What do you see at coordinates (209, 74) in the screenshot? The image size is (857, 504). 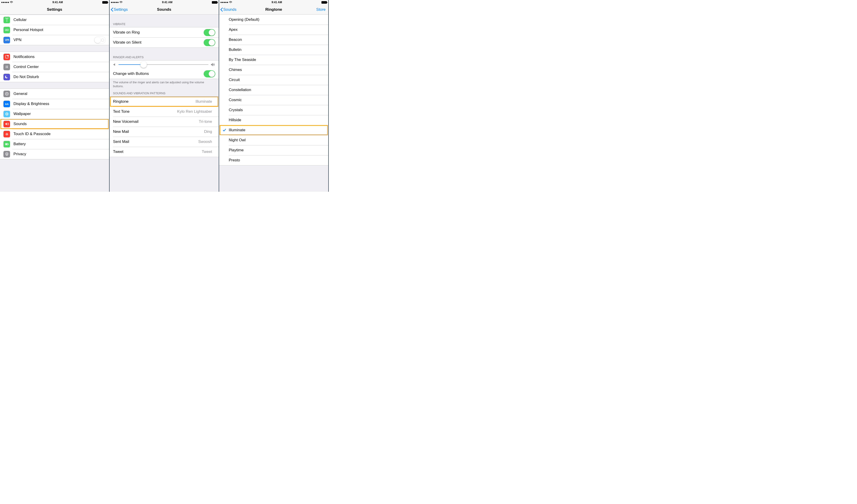 I see `change-with-buttons-toggle` at bounding box center [209, 74].